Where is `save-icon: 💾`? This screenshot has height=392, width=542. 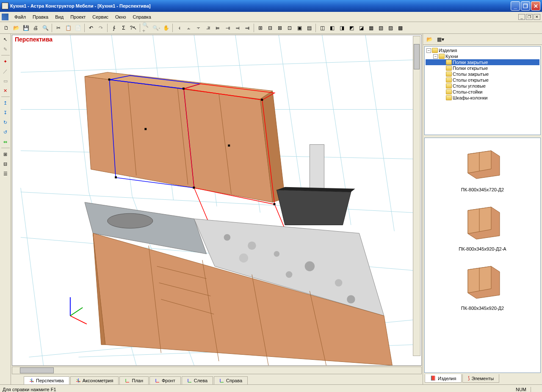
save-icon: 💾 is located at coordinates (26, 28).